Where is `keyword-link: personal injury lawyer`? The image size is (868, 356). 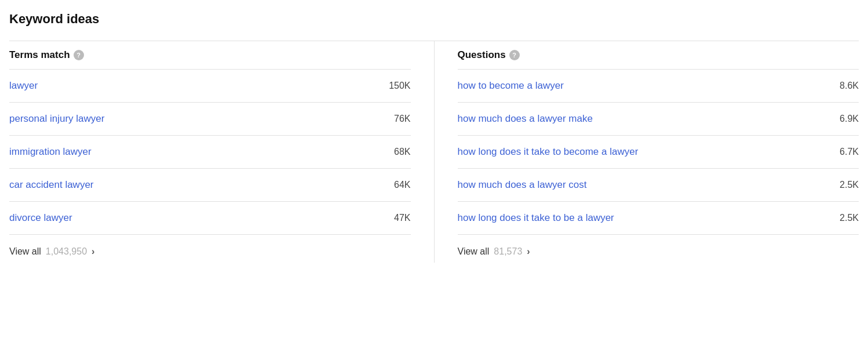 keyword-link: personal injury lawyer is located at coordinates (57, 119).